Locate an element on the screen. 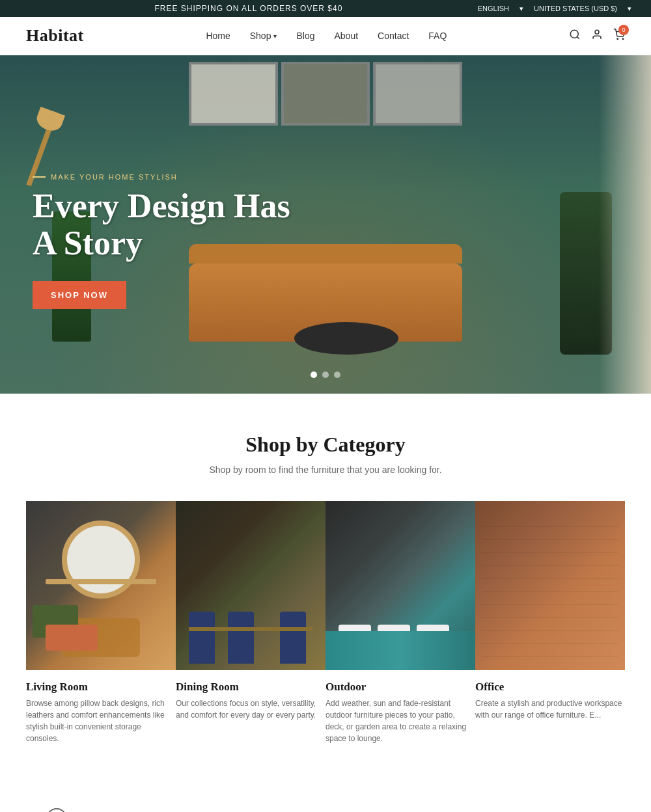 The width and height of the screenshot is (651, 812). cart-icon: 0 is located at coordinates (619, 36).